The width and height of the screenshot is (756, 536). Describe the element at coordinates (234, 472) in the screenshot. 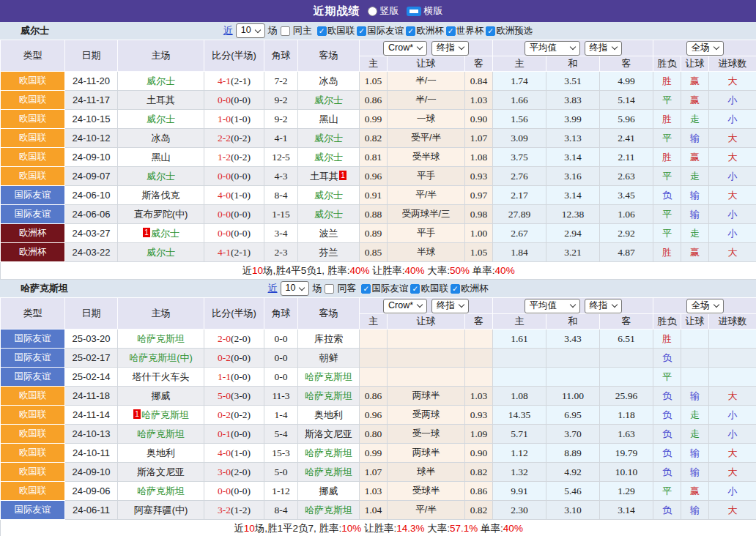

I see `match-score: 3-0(2-0)` at that location.